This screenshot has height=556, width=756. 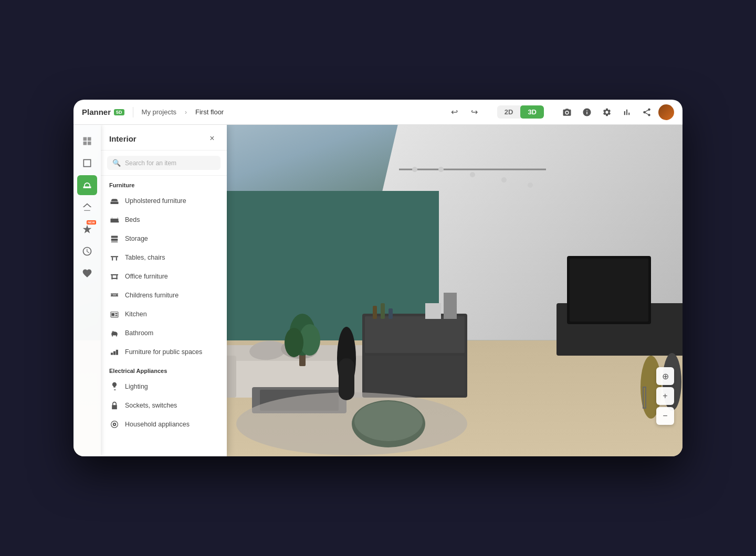 What do you see at coordinates (212, 138) in the screenshot?
I see `panel-close-button: ×` at bounding box center [212, 138].